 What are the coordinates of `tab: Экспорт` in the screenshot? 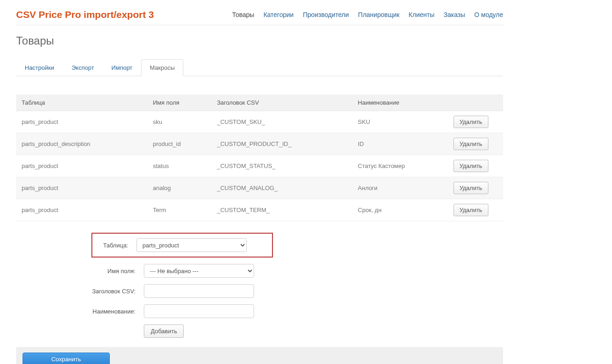 It's located at (83, 68).